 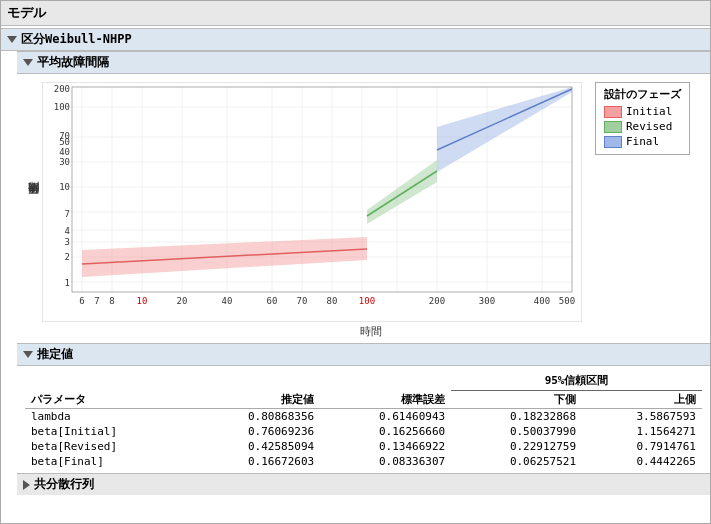 I want to click on legend-label-initial: Initial, so click(x=649, y=112).